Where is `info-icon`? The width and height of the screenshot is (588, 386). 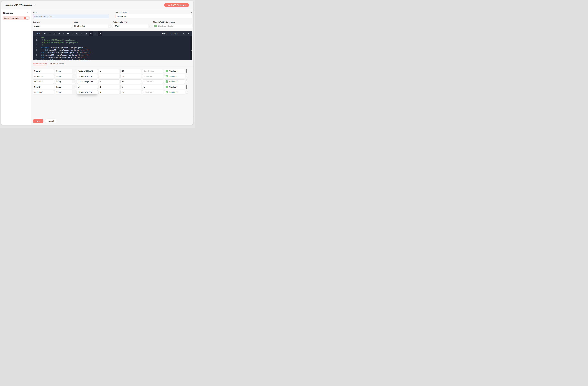
info-icon is located at coordinates (35, 5).